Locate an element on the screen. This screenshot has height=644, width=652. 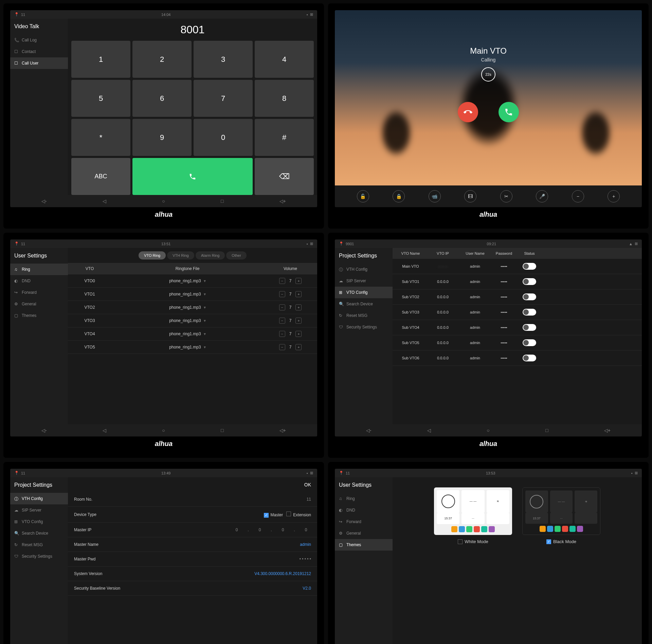
delete-button: ⌫ is located at coordinates (284, 177).